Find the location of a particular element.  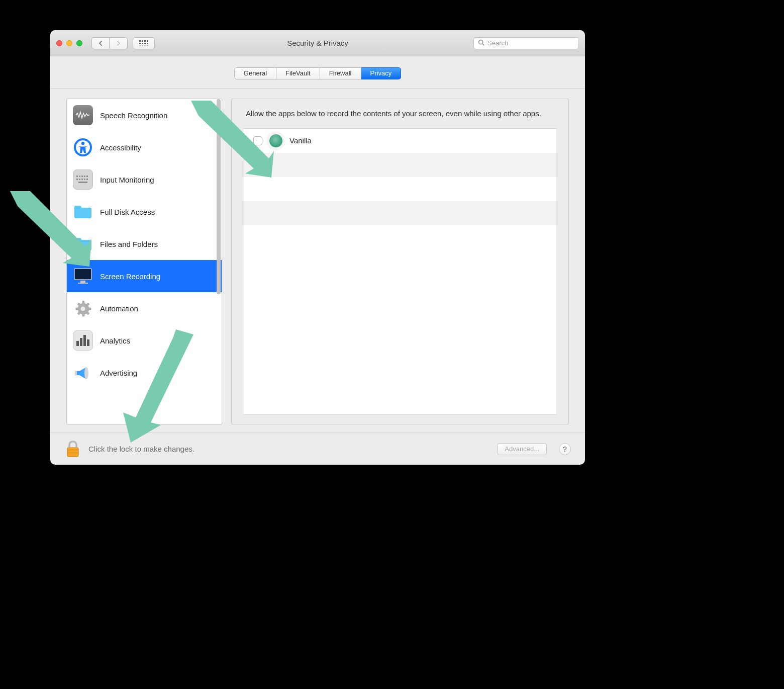

sidebar-item-label: Files and Folders is located at coordinates (129, 244).